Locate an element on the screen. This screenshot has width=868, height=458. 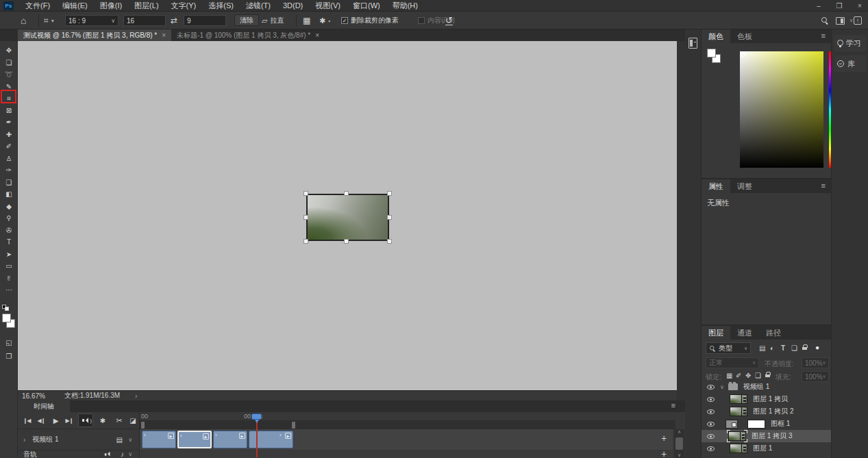
status-expand-arrow: › is located at coordinates (136, 396).